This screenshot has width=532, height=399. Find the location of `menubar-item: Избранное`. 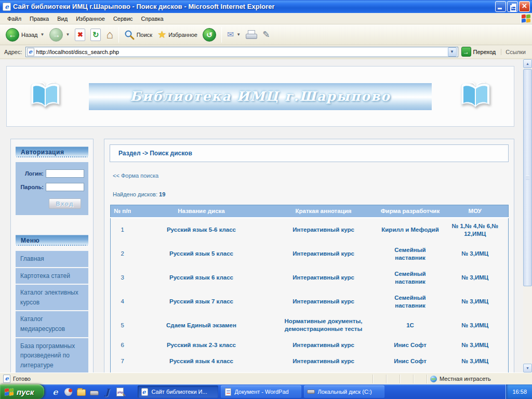

menubar-item: Избранное is located at coordinates (90, 19).